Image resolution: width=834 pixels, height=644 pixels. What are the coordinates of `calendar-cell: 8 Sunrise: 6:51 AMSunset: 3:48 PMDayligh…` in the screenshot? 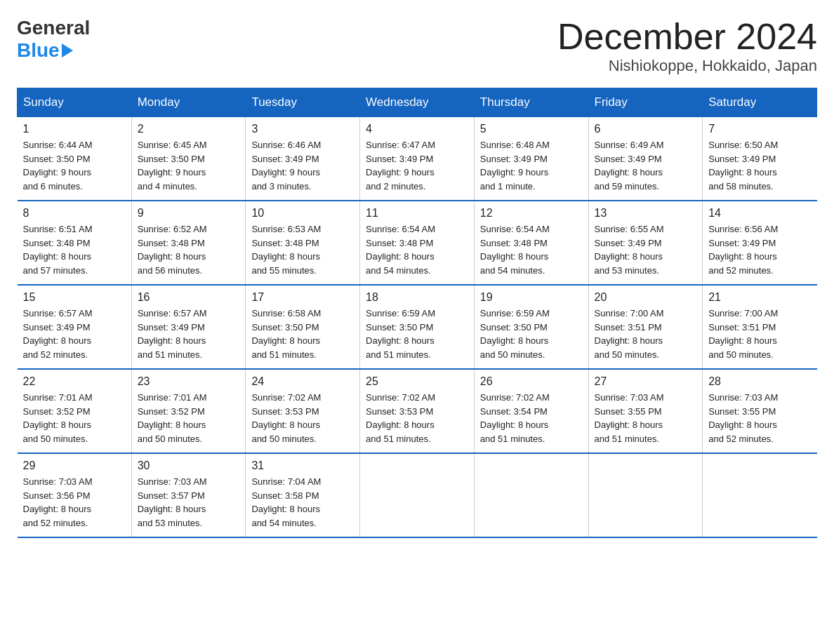 It's located at (74, 243).